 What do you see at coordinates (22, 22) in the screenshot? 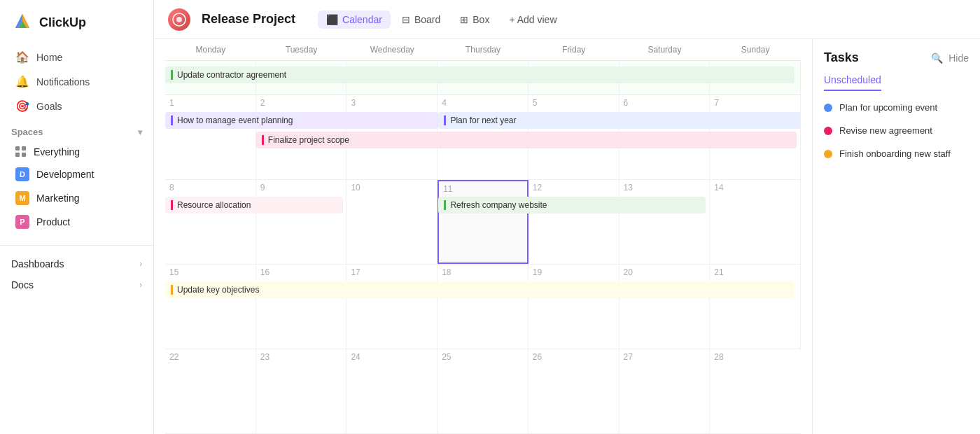
I see `clickup-logo-icon` at bounding box center [22, 22].